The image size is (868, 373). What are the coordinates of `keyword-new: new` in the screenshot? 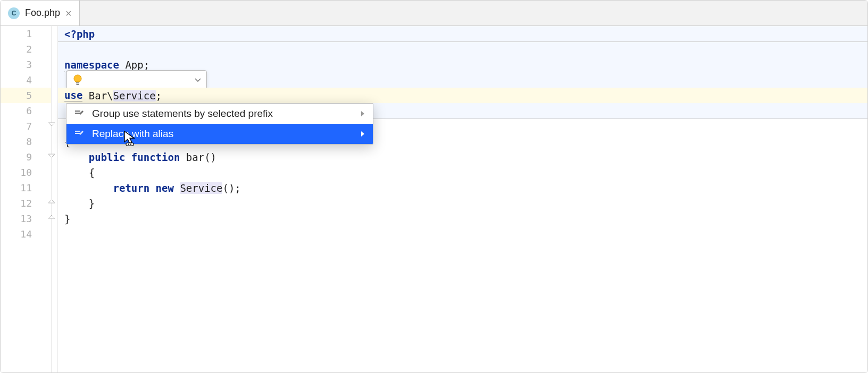 It's located at (165, 188).